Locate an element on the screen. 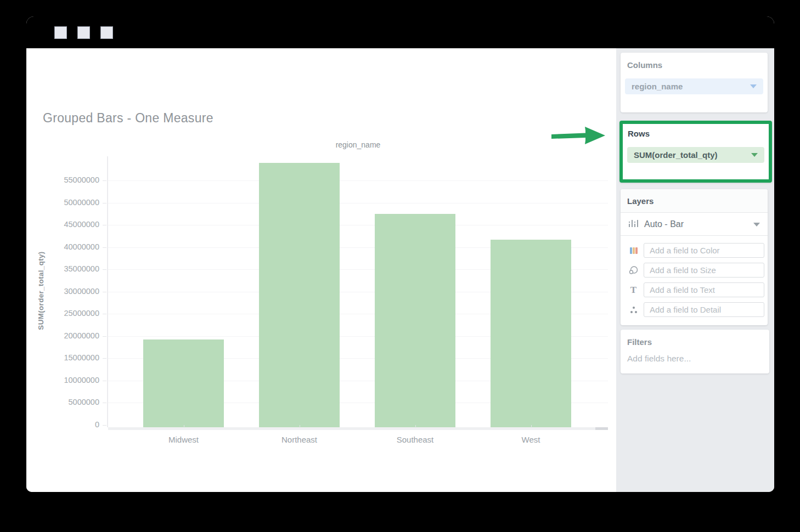 The height and width of the screenshot is (532, 800). add-a-field-to-color-input is located at coordinates (704, 250).